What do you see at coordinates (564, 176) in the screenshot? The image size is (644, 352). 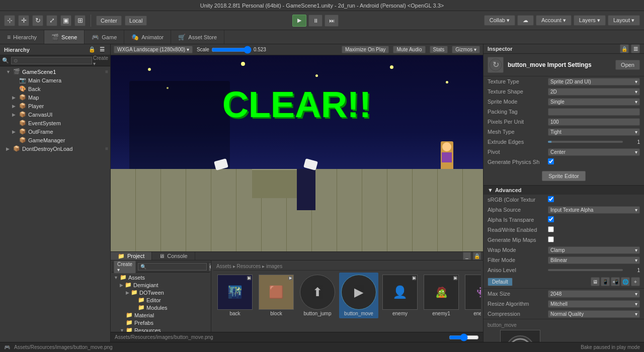 I see `sprite-editor-button: Sprite Editor` at bounding box center [564, 176].